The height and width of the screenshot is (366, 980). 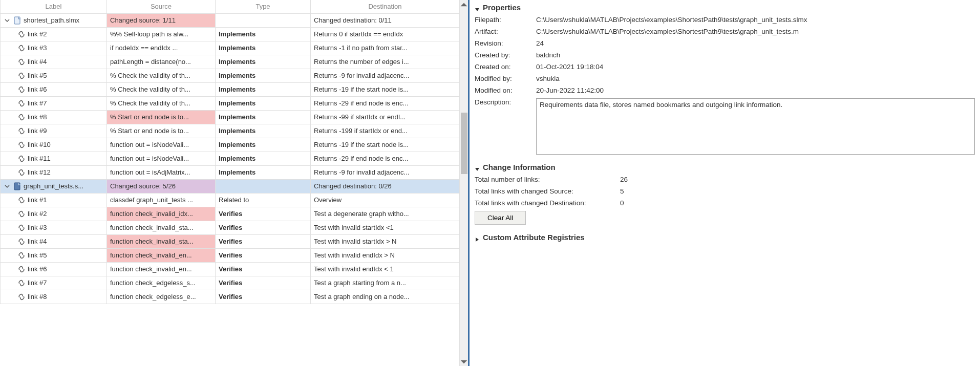 I want to click on link-label: link #11, so click(x=39, y=159).